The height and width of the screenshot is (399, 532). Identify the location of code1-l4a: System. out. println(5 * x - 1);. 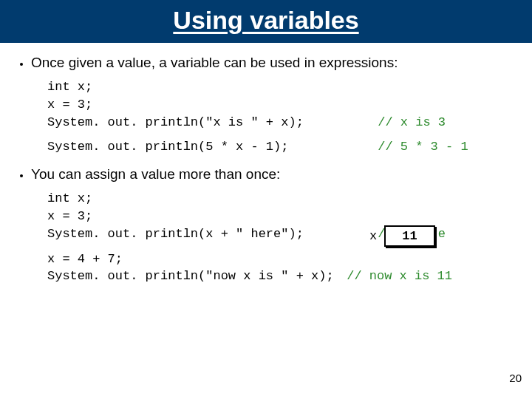
(184, 147).